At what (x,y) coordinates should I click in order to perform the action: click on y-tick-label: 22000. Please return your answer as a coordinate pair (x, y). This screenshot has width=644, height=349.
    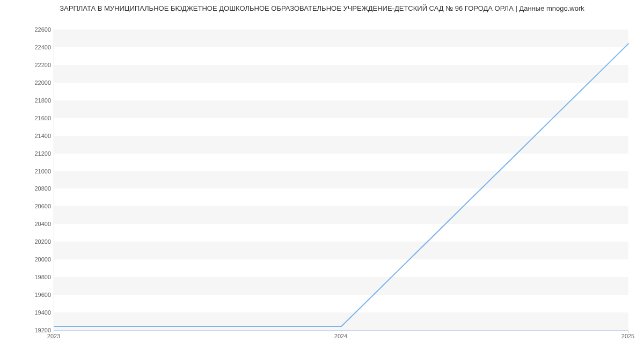
    Looking at the image, I should click on (27, 83).